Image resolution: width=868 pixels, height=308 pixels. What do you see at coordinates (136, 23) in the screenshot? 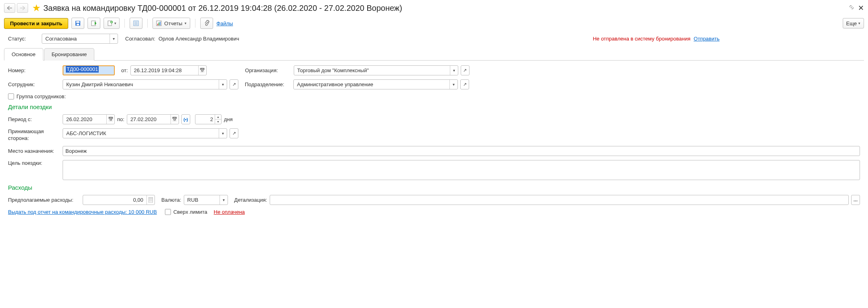
I see `list-button` at bounding box center [136, 23].